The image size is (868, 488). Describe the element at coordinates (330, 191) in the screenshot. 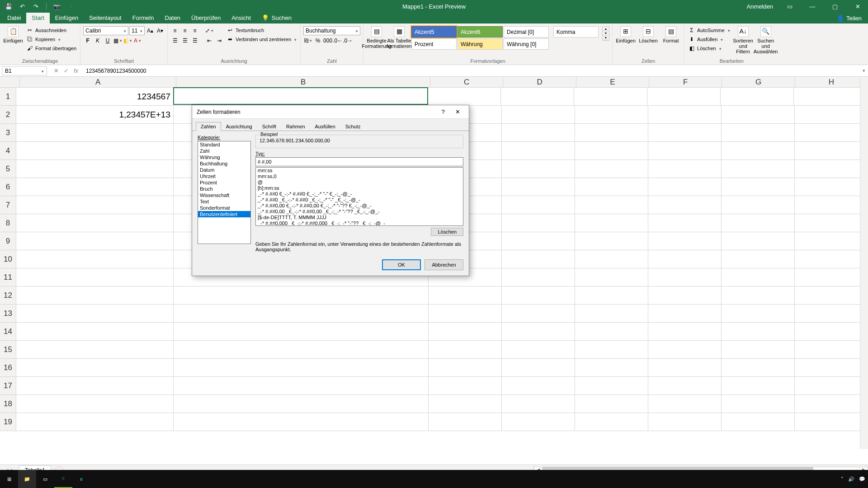

I see `format-cells-dialog: Zellen formatieren ? ✕ Zahlen Ausrichtun…` at that location.